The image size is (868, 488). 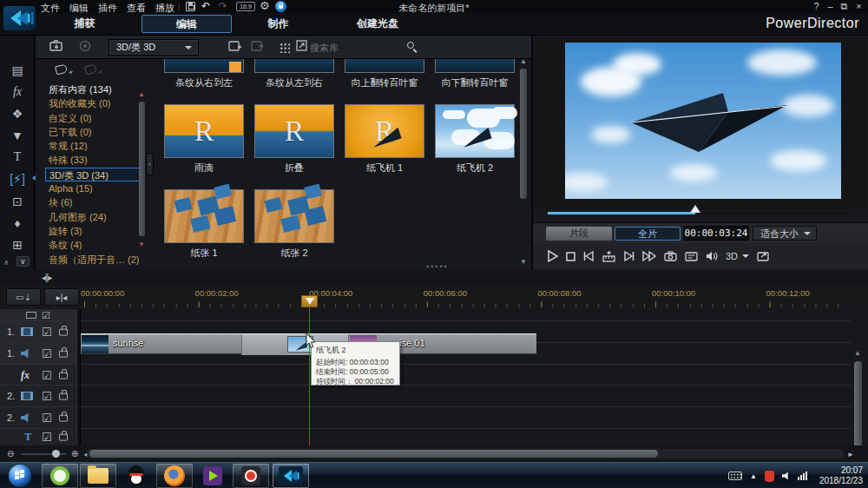 What do you see at coordinates (61, 69) in the screenshot?
I see `create-tag-icon` at bounding box center [61, 69].